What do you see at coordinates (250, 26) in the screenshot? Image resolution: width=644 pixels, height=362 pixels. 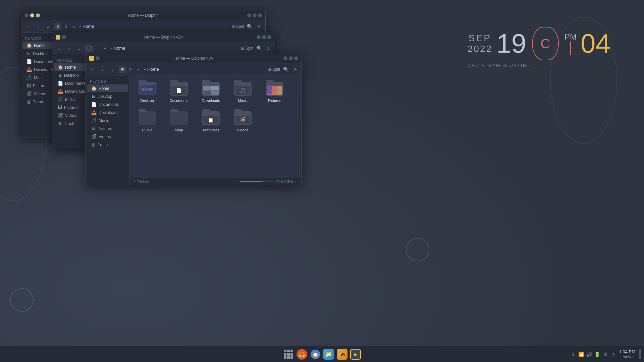 I see `search-btn-1: 🔍` at bounding box center [250, 26].